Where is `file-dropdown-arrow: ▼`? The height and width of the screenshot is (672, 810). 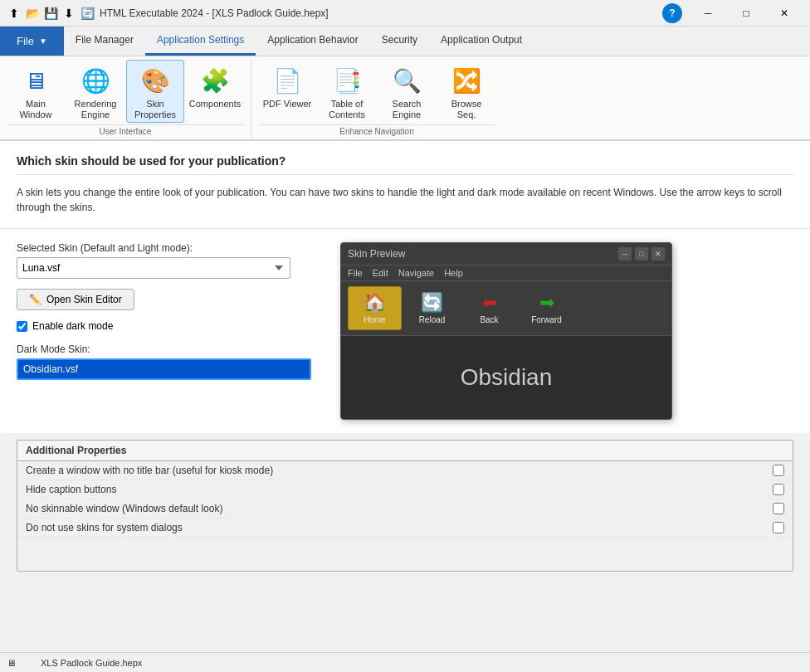 file-dropdown-arrow: ▼ is located at coordinates (43, 41).